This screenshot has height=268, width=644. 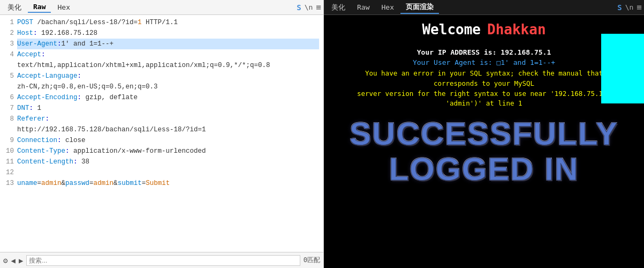 I want to click on welcome-area: Welcome Dhakkan, so click(x=484, y=28).